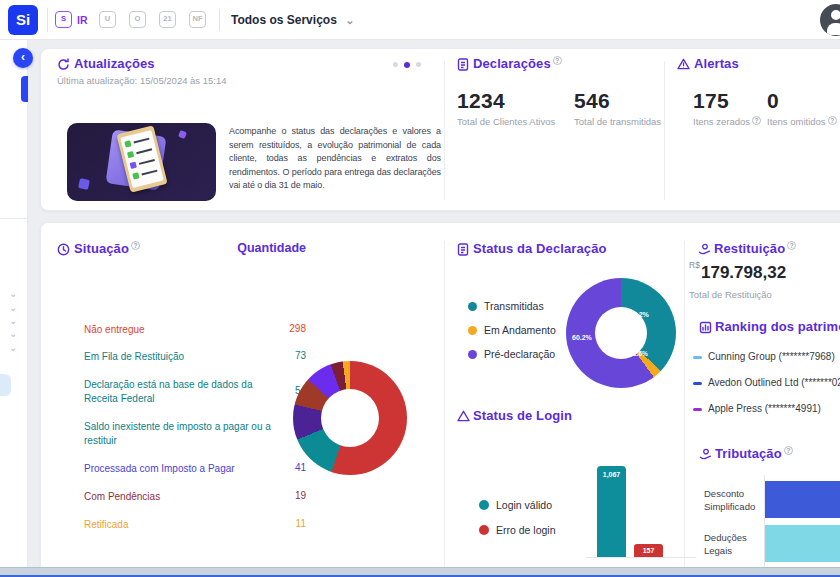  I want to click on stat-label: Itens omitidos?, so click(802, 122).